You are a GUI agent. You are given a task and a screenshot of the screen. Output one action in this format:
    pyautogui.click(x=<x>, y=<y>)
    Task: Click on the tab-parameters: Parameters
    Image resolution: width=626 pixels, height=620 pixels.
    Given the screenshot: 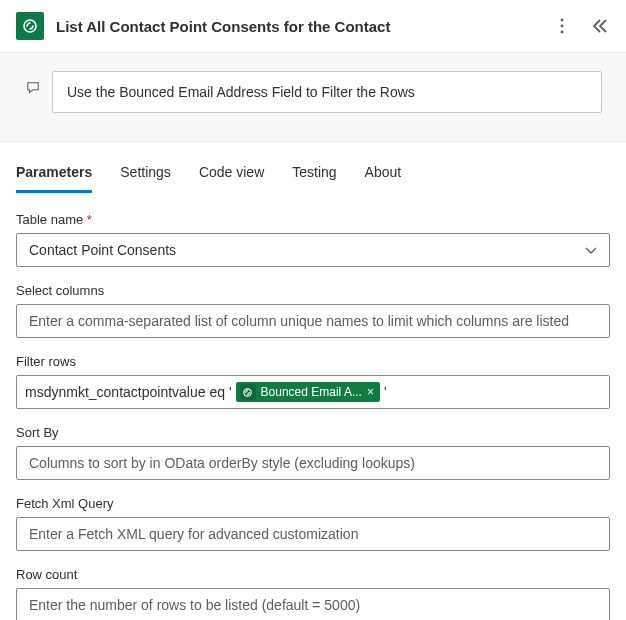 What is the action you would take?
    pyautogui.click(x=54, y=174)
    